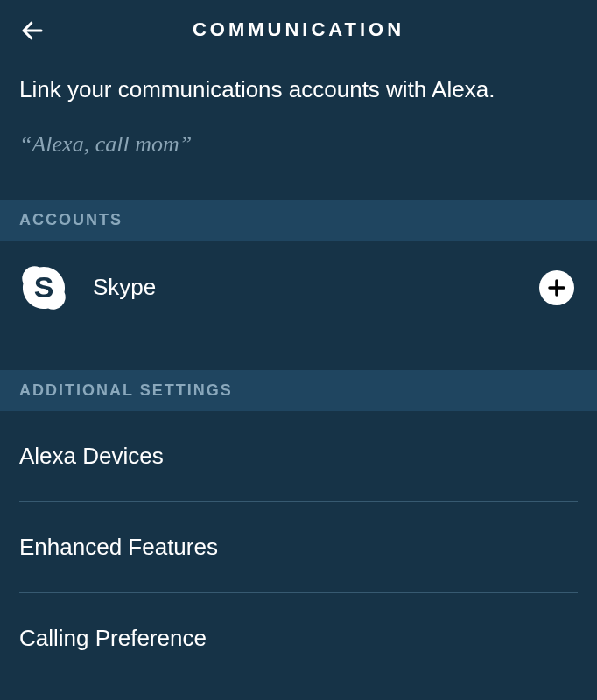 The image size is (597, 700). I want to click on page-subtitle: Link your communications accounts with A…, so click(298, 87).